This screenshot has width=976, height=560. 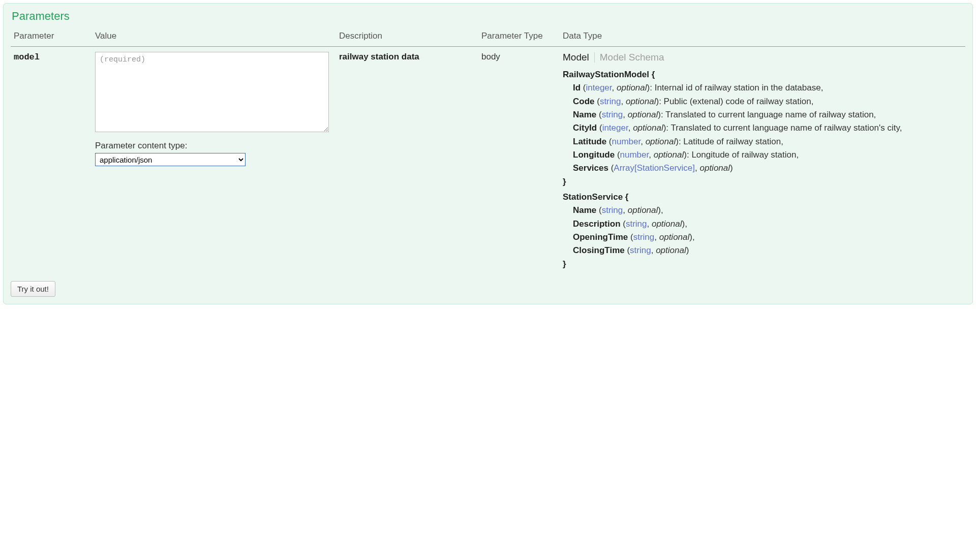 What do you see at coordinates (33, 289) in the screenshot?
I see `try-it-out-button: Try it out!` at bounding box center [33, 289].